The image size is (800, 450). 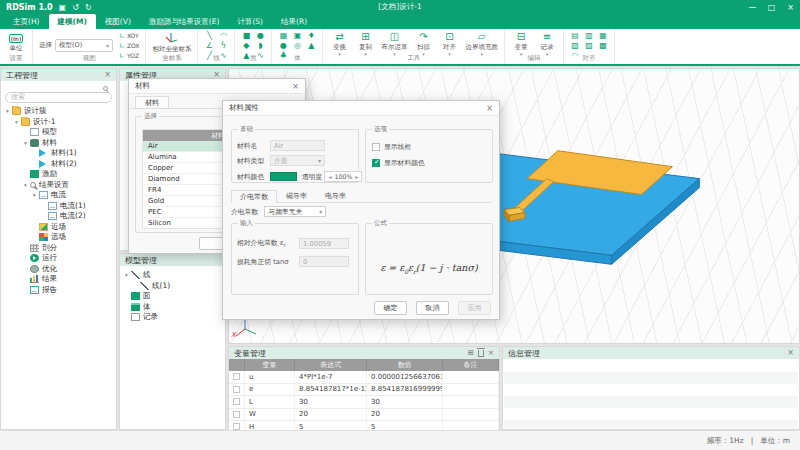 I want to click on project-tree-item: 结果, so click(x=58, y=280).